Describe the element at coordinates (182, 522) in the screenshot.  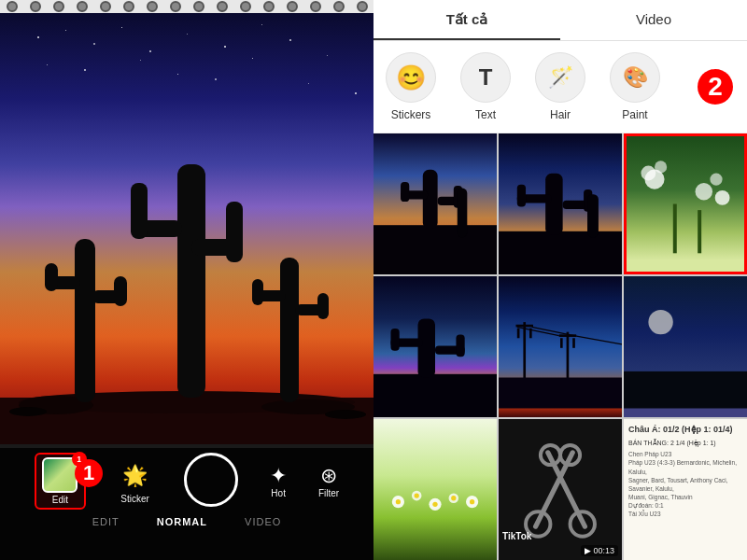
I see `normal-mode-tab: NORMAL` at that location.